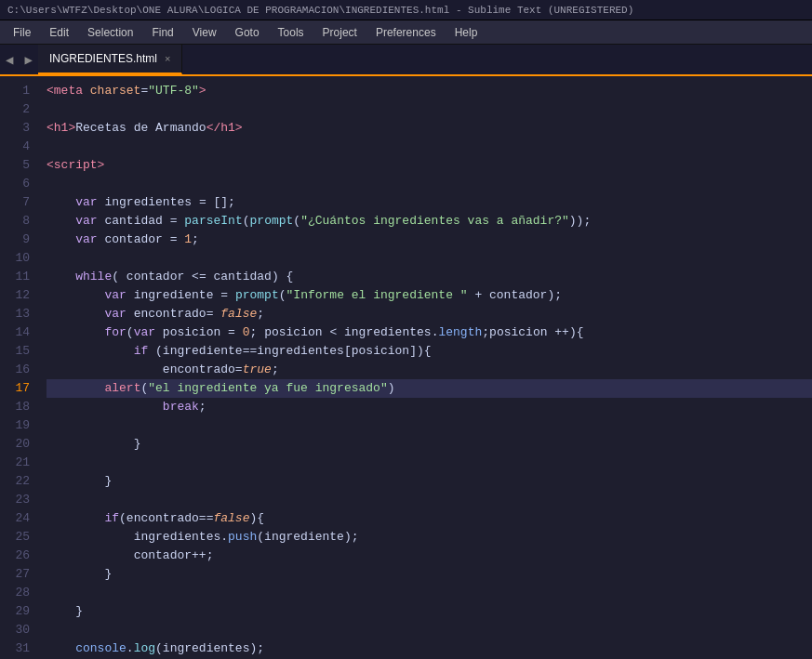 Image resolution: width=812 pixels, height=659 pixels. I want to click on title-bar: C:\Users\WTFZ\Desktop\ONE ALURA\LOGICA D…, so click(406, 10).